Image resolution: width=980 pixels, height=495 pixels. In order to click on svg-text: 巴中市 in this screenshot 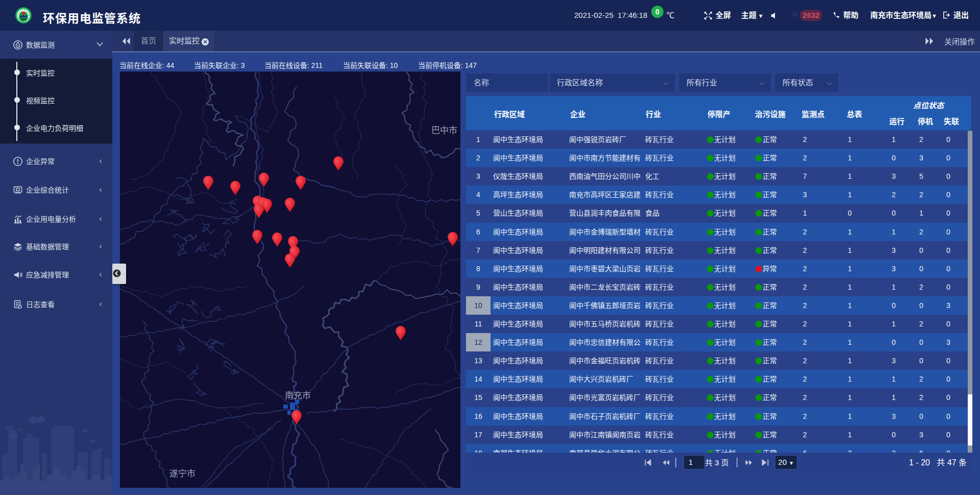, I will do `click(444, 131)`.